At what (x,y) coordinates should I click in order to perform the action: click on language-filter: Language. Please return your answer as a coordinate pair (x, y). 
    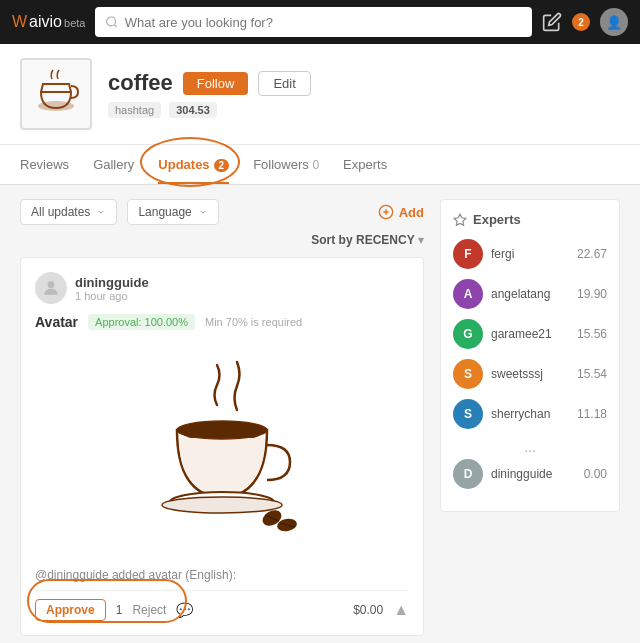
    Looking at the image, I should click on (172, 212).